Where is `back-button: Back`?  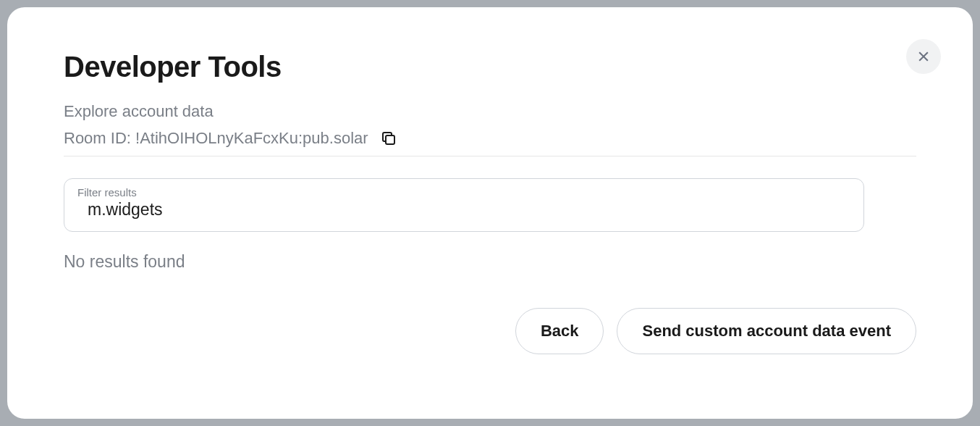 back-button: Back is located at coordinates (560, 331).